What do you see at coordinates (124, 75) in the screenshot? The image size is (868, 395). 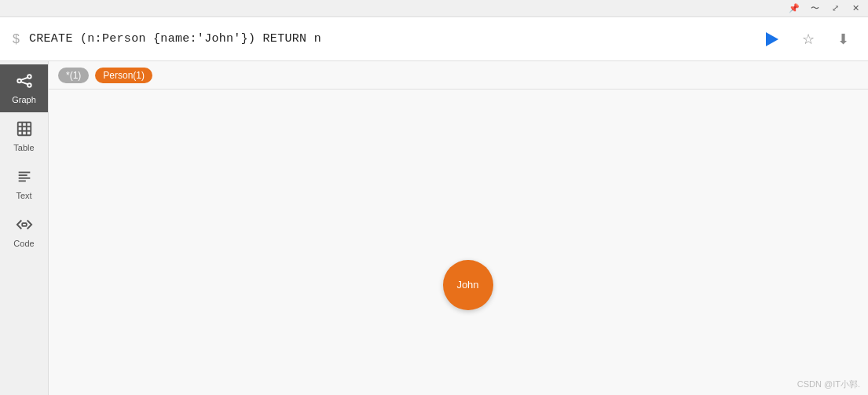 I see `tab-person: Person(1)` at bounding box center [124, 75].